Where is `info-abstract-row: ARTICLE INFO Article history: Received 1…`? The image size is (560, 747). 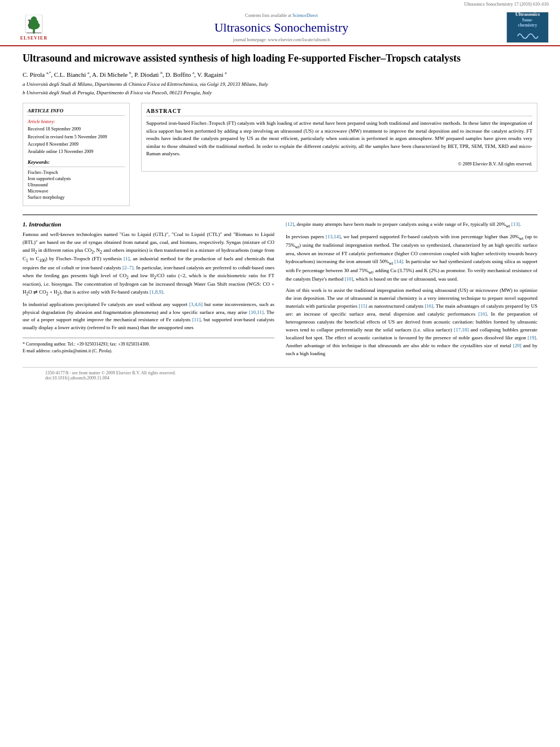
info-abstract-row: ARTICLE INFO Article history: Received 1… is located at coordinates (280, 155).